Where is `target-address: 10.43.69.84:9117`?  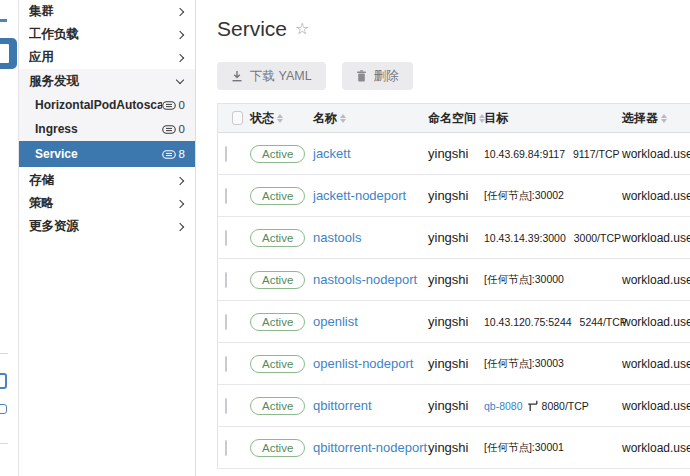 target-address: 10.43.69.84:9117 is located at coordinates (524, 154).